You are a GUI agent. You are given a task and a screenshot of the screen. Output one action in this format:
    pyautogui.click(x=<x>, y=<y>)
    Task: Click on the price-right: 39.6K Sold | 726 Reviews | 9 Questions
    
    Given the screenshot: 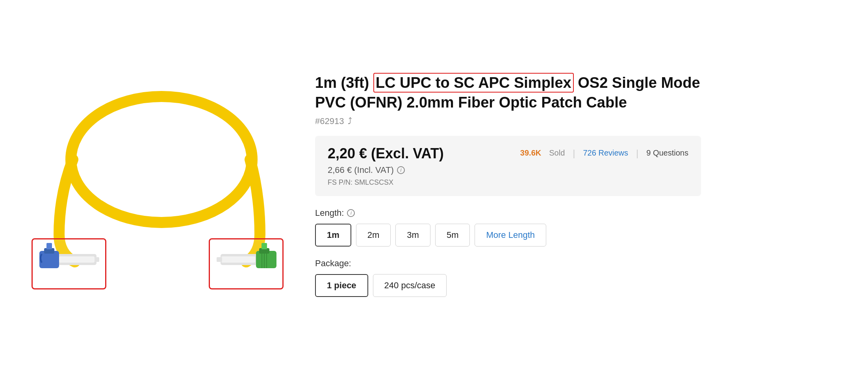 What is the action you would take?
    pyautogui.click(x=604, y=152)
    